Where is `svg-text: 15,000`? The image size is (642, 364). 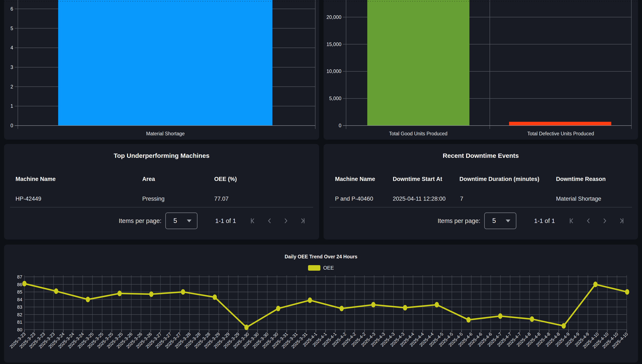 svg-text: 15,000 is located at coordinates (334, 44).